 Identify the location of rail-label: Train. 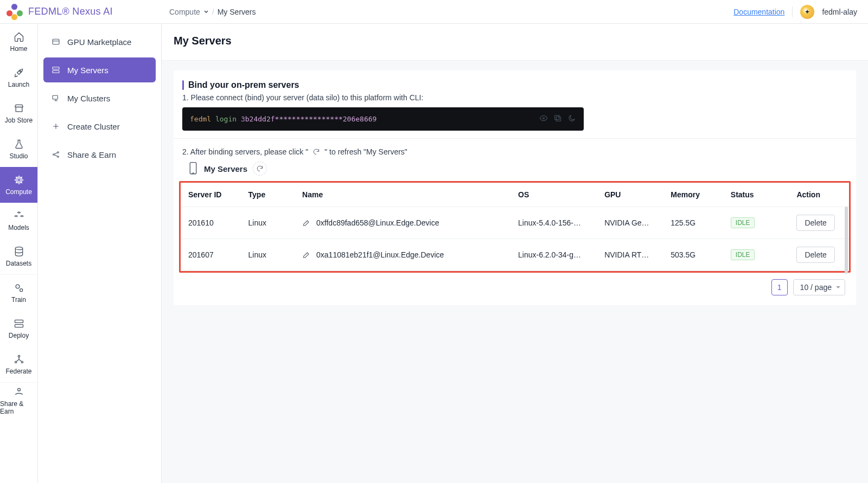
(18, 300).